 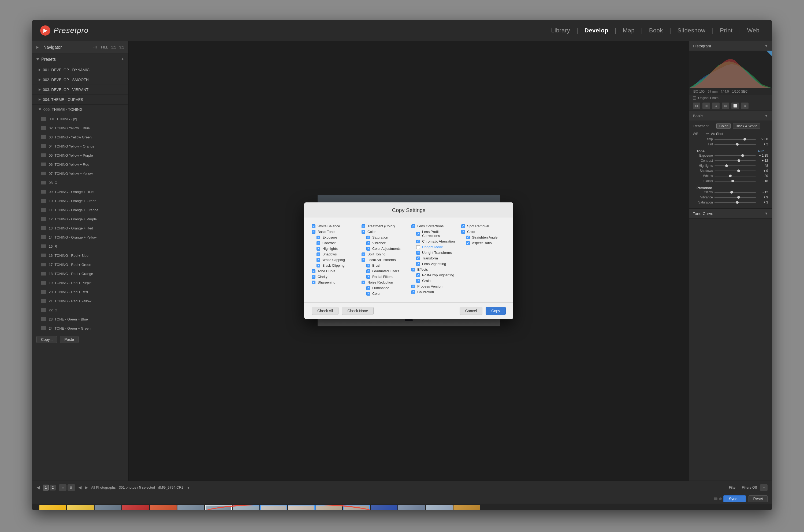 I want to click on list-item: 21. TONING - Red + Yellow, so click(x=80, y=301).